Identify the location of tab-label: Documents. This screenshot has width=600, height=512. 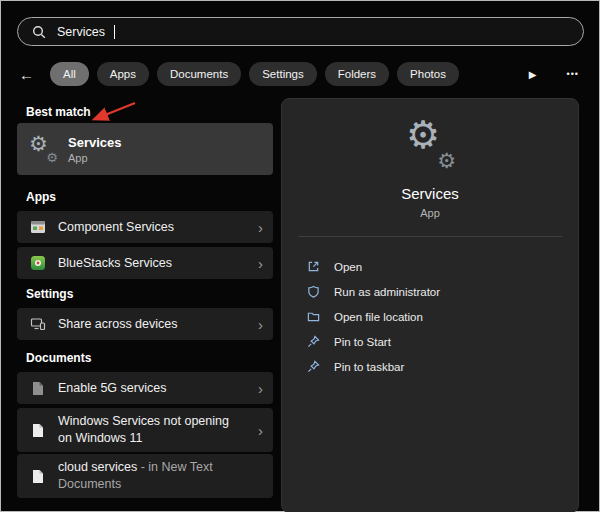
(199, 74).